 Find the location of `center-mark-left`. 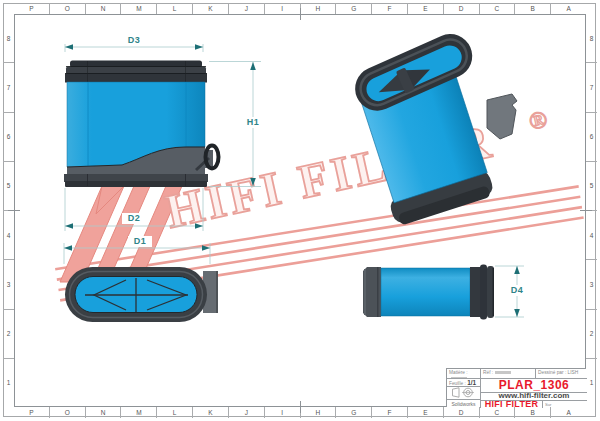

center-mark-left is located at coordinates (14, 210).